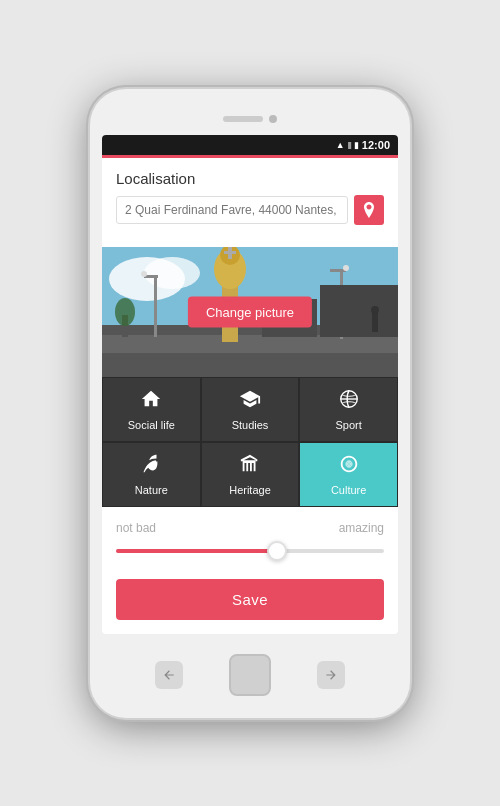  What do you see at coordinates (151, 402) in the screenshot?
I see `social-life-icon` at bounding box center [151, 402].